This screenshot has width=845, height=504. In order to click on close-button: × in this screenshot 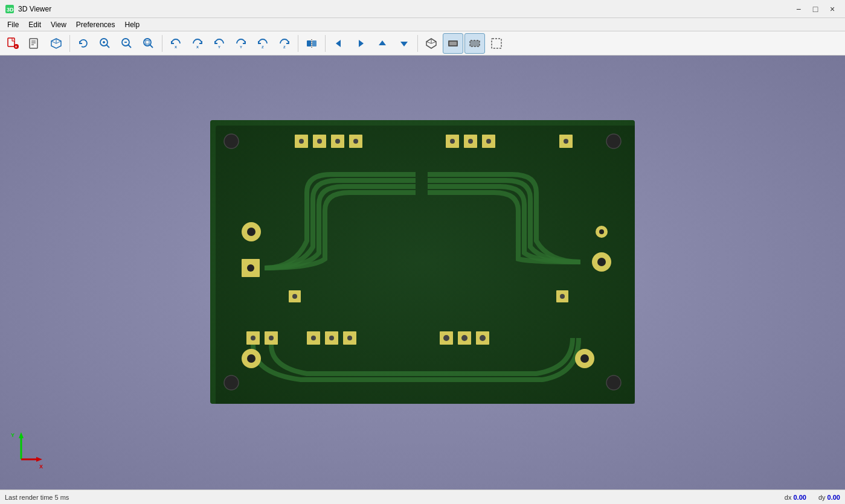, I will do `click(832, 9)`.